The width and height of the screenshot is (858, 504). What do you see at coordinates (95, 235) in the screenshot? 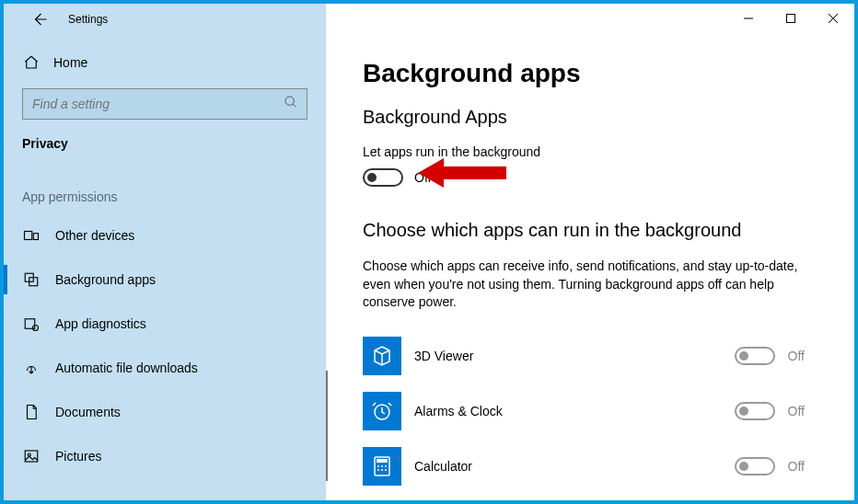
I see `sidebar-item-label: Other devices` at bounding box center [95, 235].